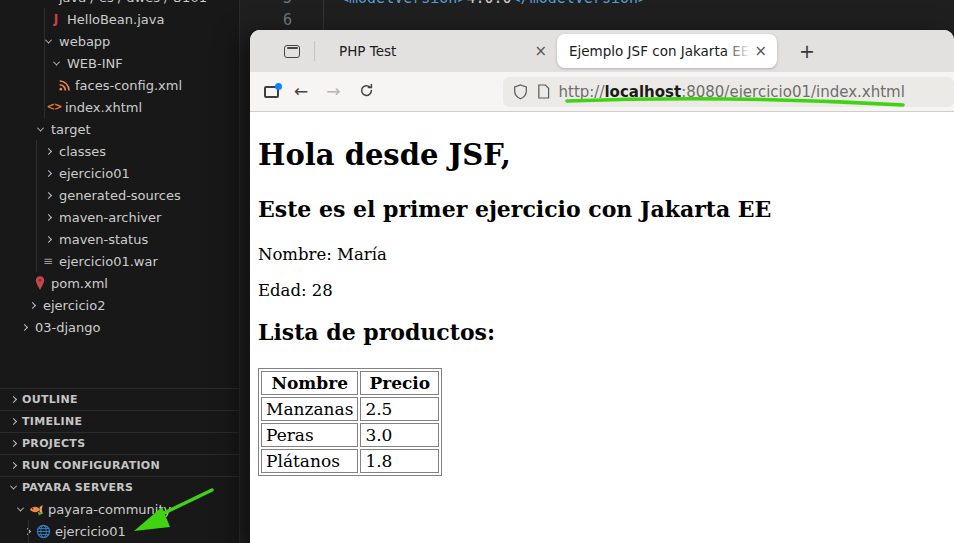  I want to click on tree-item-label: WEB-INF, so click(95, 64).